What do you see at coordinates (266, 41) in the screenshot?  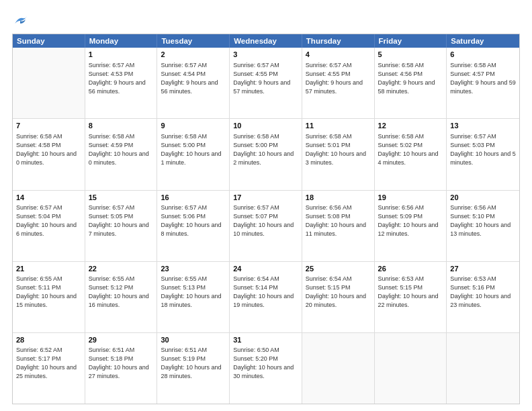 I see `header-day-wednesday: Wednesday` at bounding box center [266, 41].